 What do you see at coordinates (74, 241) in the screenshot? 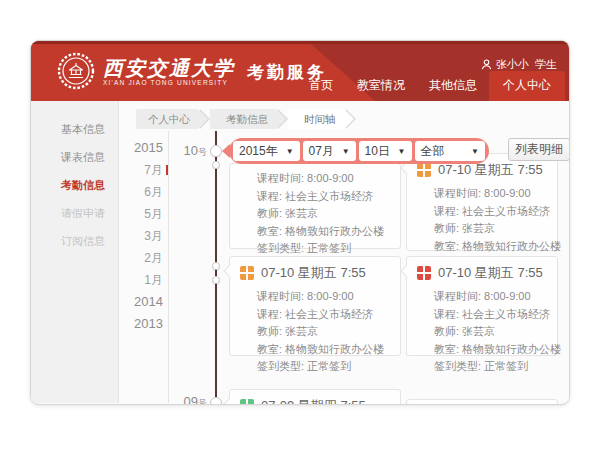
I see `sidebar-item-subscription-info: 订阅信息` at bounding box center [74, 241].